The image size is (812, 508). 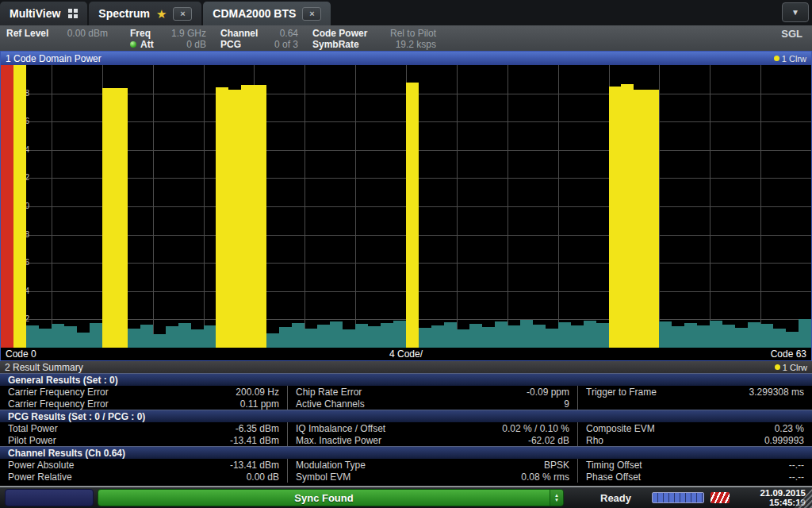 I want to click on cdp-x-axis: Code 0 4 Code/ Code 63, so click(x=406, y=354).